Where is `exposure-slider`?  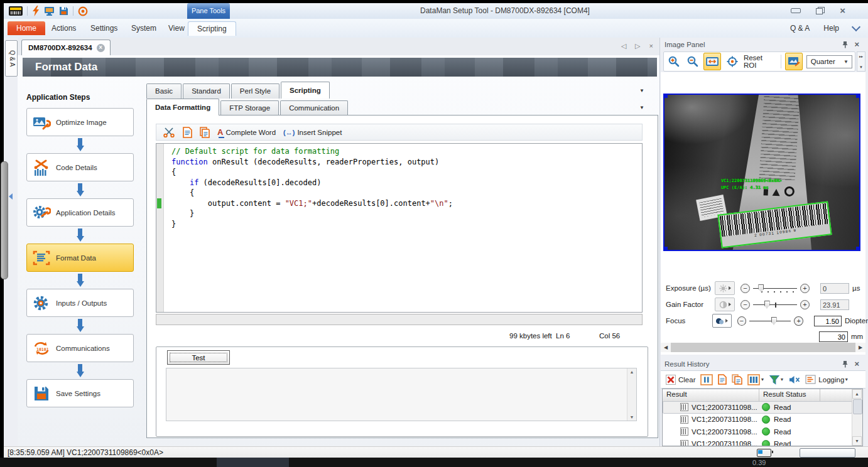 exposure-slider is located at coordinates (775, 289).